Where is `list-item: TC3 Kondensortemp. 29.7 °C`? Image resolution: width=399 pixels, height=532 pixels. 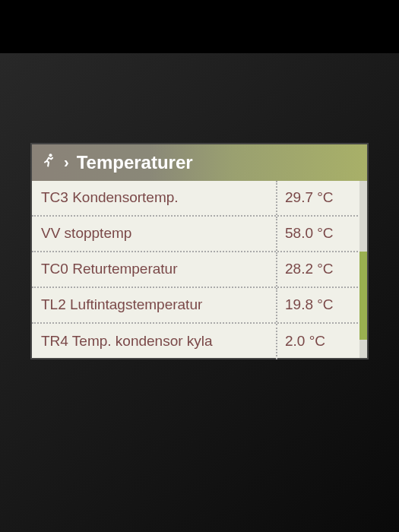 list-item: TC3 Kondensortemp. 29.7 °C is located at coordinates (199, 199).